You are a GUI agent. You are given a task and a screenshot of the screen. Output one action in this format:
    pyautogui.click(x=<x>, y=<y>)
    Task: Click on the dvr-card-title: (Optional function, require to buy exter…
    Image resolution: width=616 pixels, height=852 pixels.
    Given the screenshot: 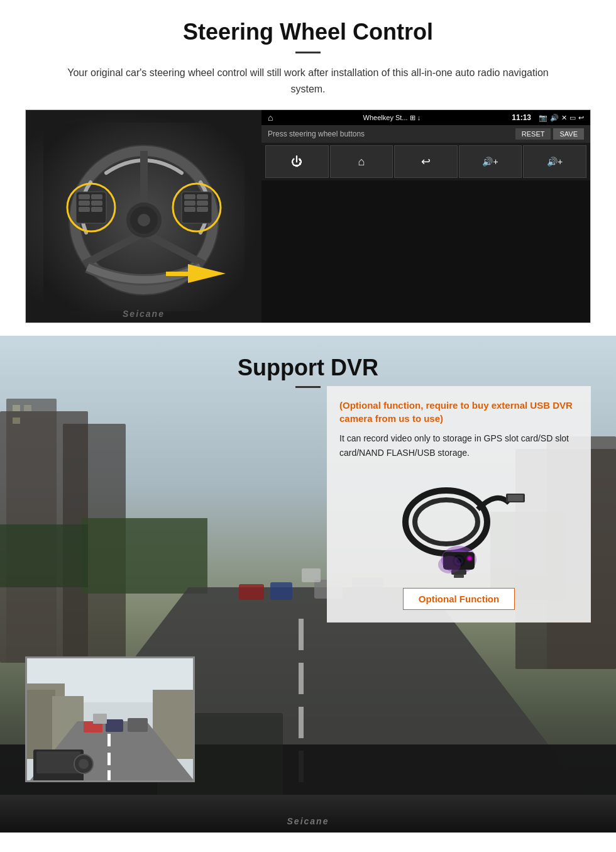 What is the action you would take?
    pyautogui.click(x=459, y=412)
    